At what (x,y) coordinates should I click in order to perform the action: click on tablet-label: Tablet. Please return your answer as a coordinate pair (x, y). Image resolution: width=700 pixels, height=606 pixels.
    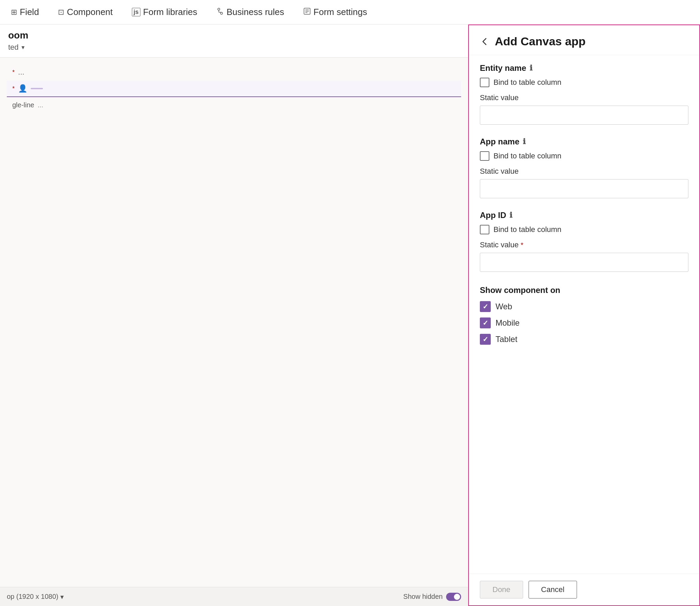
    Looking at the image, I should click on (506, 339).